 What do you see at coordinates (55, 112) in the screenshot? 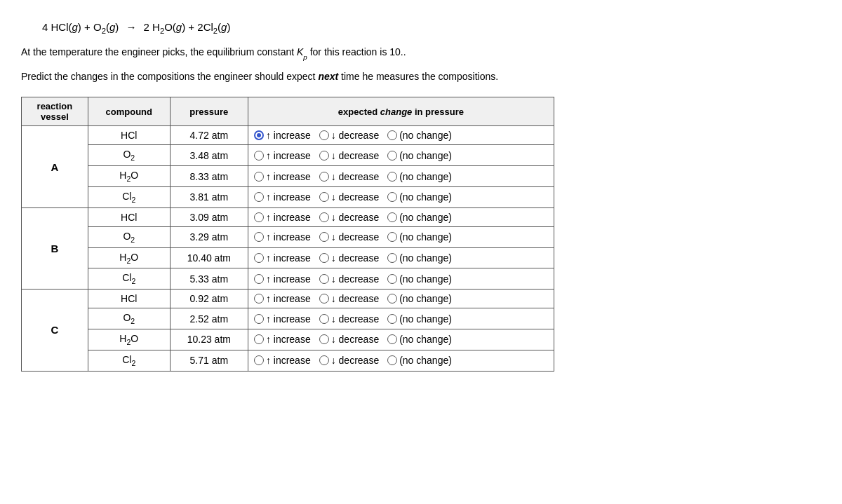
I see `header-vessel: reactionvessel` at bounding box center [55, 112].